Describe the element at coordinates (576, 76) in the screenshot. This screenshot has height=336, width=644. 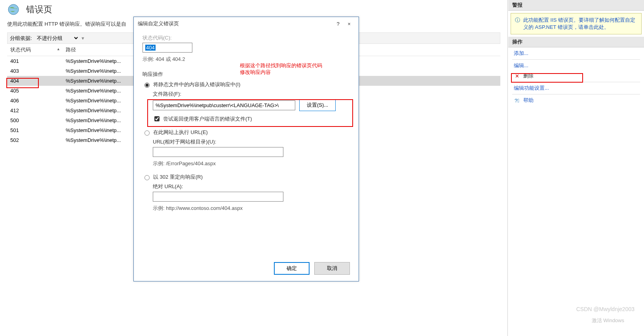
I see `action-delete: ✕ 删除` at that location.